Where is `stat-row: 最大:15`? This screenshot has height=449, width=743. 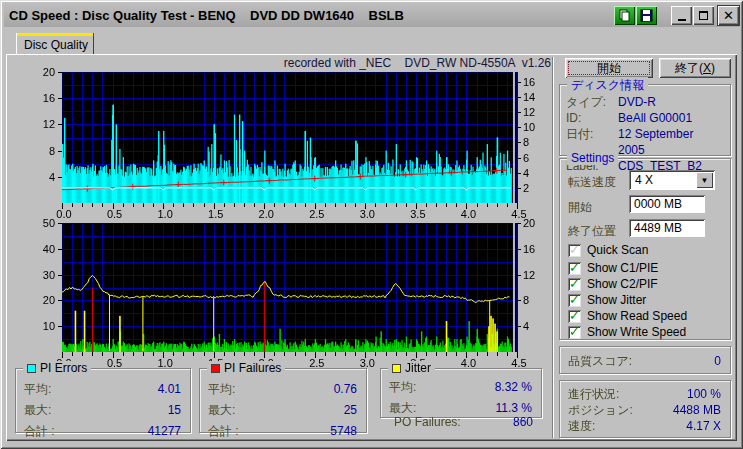
stat-row: 最大:15 is located at coordinates (103, 410).